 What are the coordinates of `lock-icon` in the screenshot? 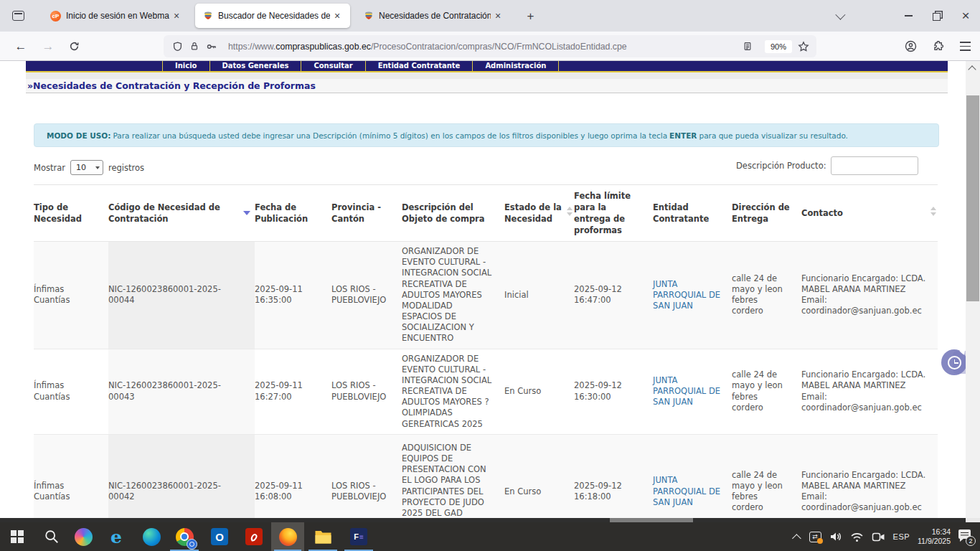 It's located at (194, 46).